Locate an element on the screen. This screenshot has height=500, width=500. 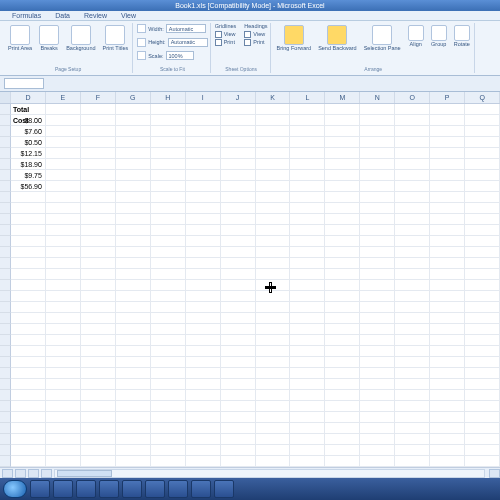
col-header-E: E is located at coordinates (64, 98).